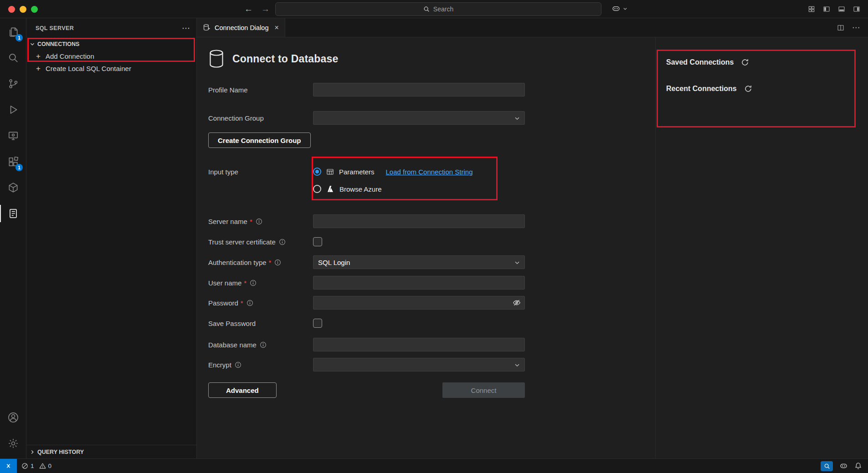  Describe the element at coordinates (419, 90) in the screenshot. I see `profile-name-input` at that location.